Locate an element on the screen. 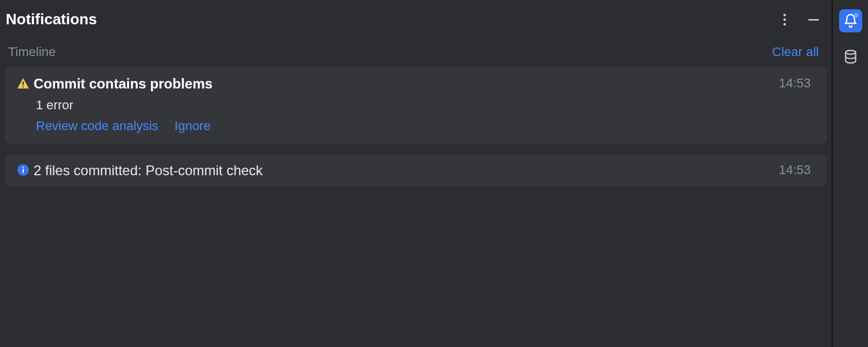 The image size is (868, 347). notification-title: 2 files committed: Post-commit check is located at coordinates (406, 171).